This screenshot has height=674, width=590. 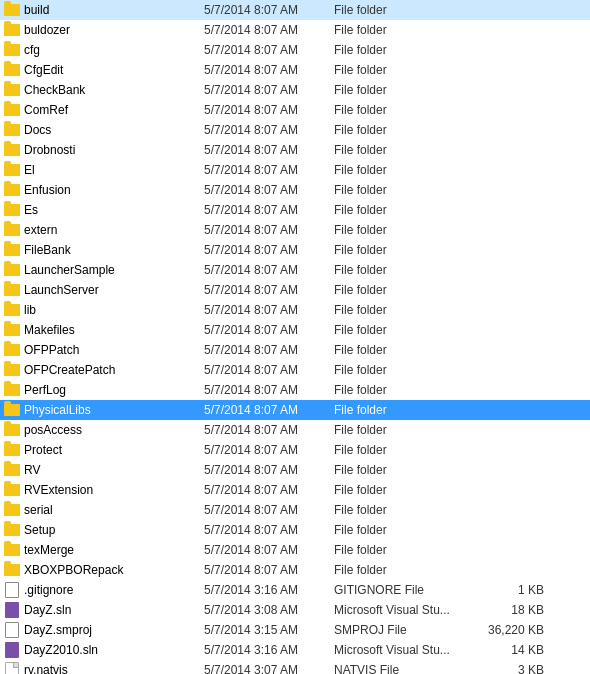 I want to click on table-row: build5/7/2014 8:07 AMFile folder, so click(x=295, y=10).